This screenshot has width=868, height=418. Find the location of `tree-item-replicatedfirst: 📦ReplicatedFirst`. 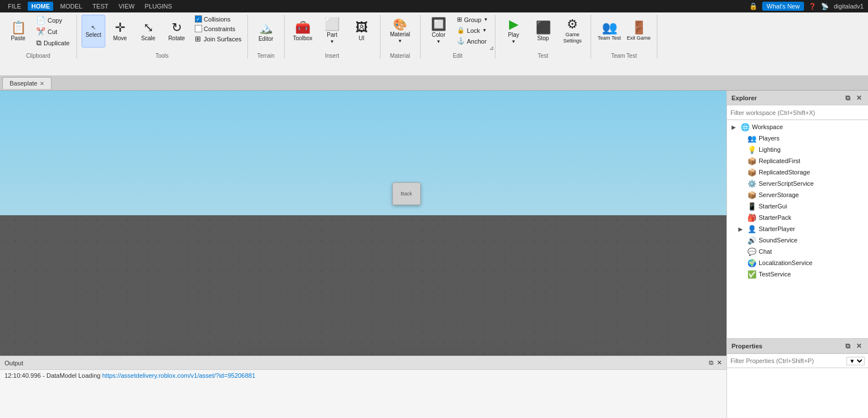

tree-item-replicatedfirst: 📦ReplicatedFirst is located at coordinates (797, 161).